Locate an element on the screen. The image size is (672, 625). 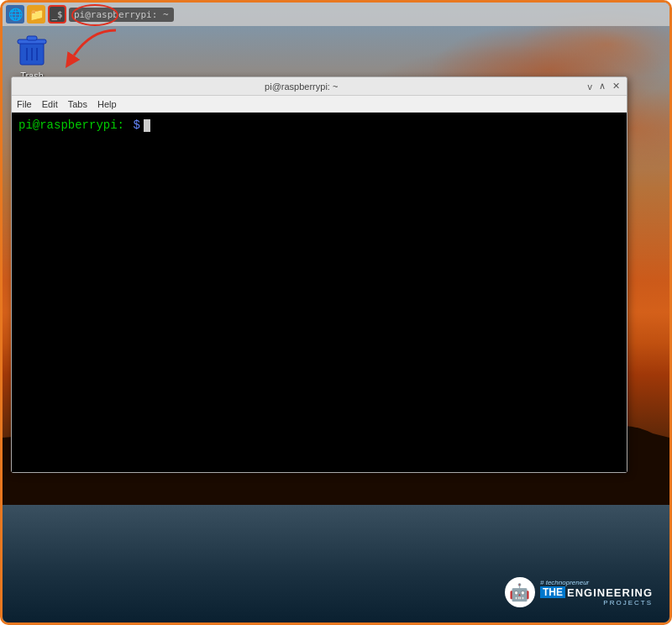
watermark-engineering-label: ENGINEERING is located at coordinates (610, 593).